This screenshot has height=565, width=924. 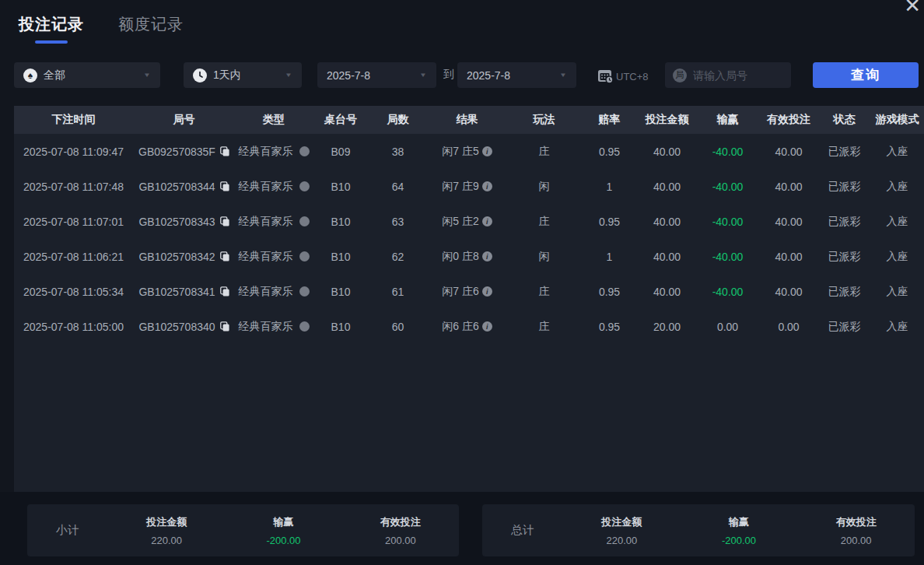 I want to click on timezone-label: UTC+8, so click(x=632, y=76).